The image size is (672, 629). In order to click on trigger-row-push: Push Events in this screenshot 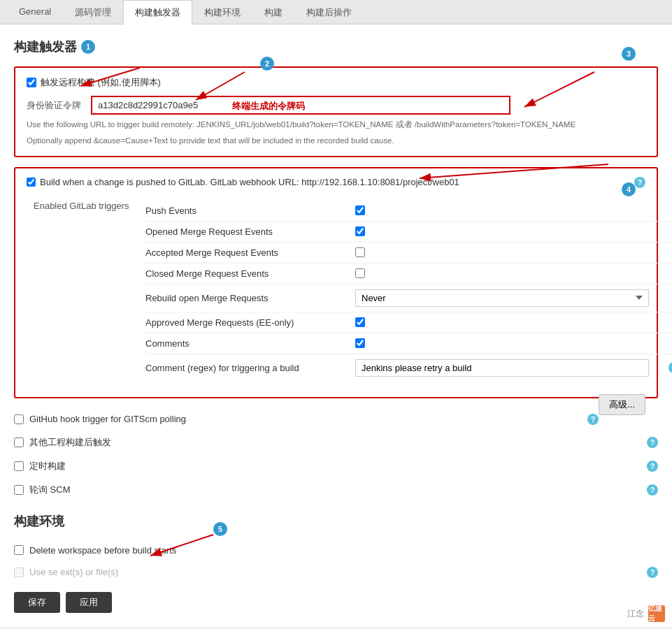, I will do `click(408, 211)`.